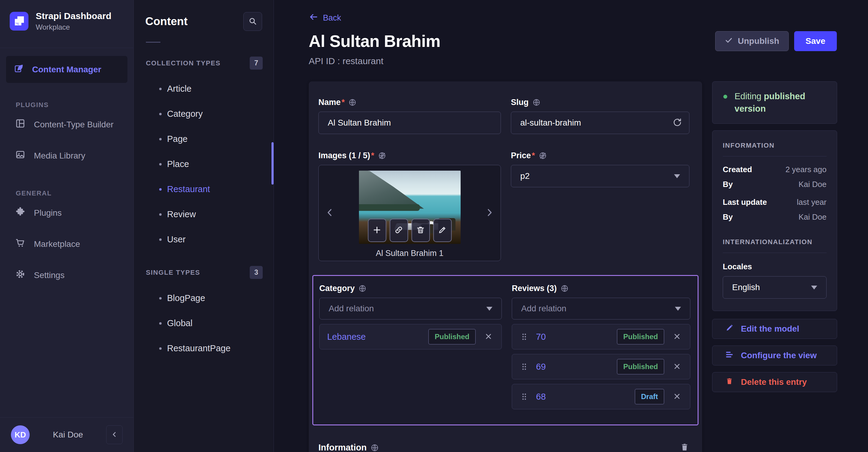  I want to click on subnav-item-place: Place, so click(204, 164).